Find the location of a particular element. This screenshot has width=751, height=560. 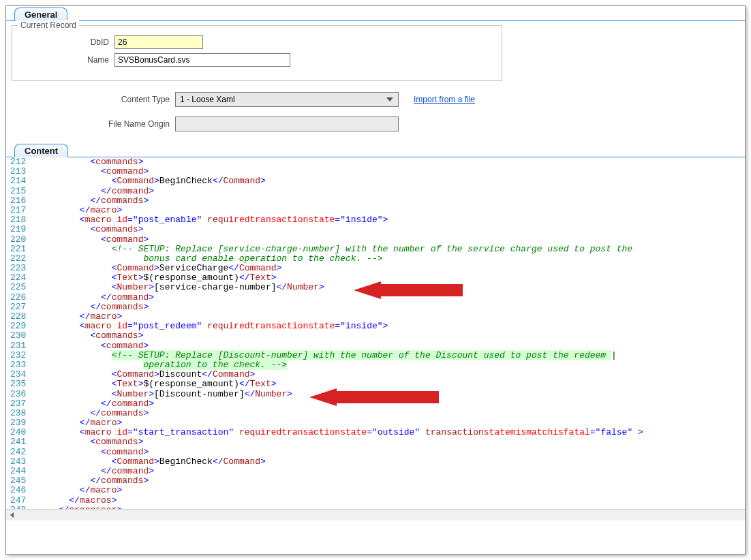

dbid-input is located at coordinates (159, 42).